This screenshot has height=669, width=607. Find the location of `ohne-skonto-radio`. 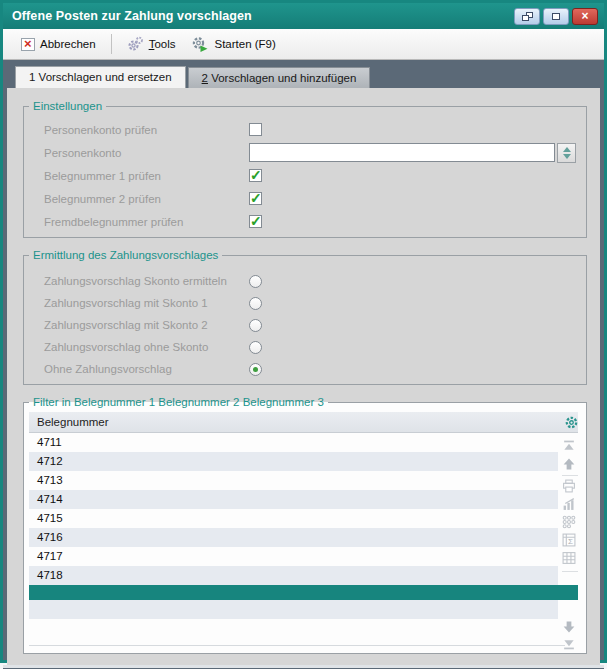

ohne-skonto-radio is located at coordinates (256, 348).